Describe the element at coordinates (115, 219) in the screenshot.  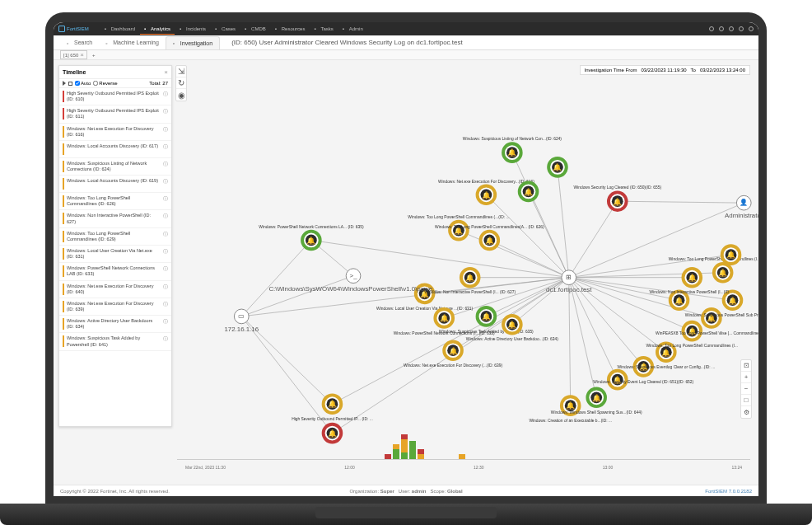
I see `timeline-item: Windows: Non Interactive PowerShell (ID:…` at that location.